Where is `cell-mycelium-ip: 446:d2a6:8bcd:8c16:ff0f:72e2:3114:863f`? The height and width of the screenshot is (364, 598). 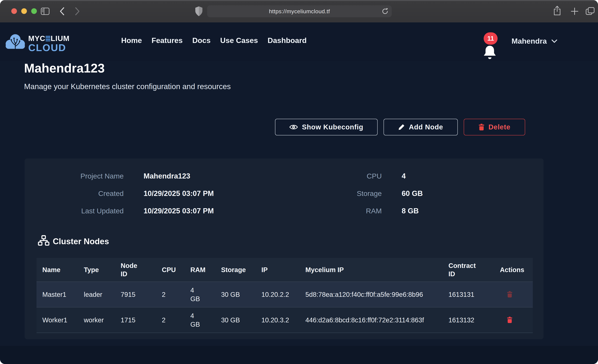
cell-mycelium-ip: 446:d2a6:8bcd:8c16:ff0f:72e2:3114:863f is located at coordinates (371, 320).